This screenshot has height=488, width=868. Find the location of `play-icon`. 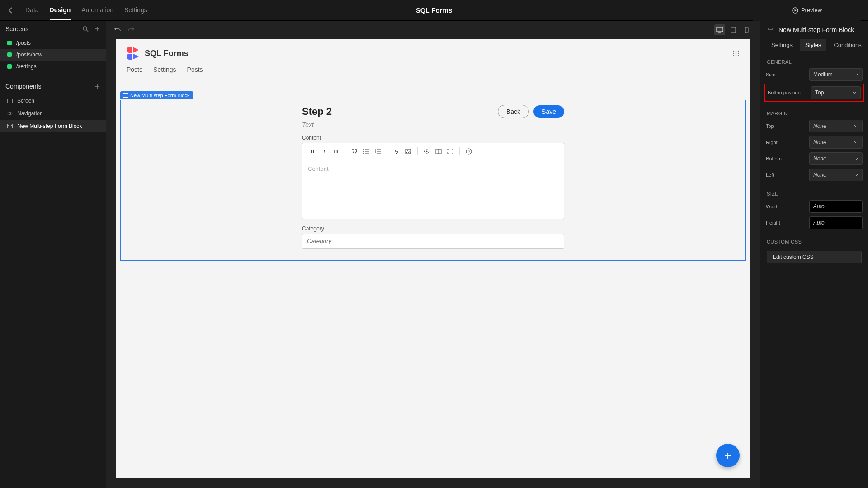

play-icon is located at coordinates (795, 10).